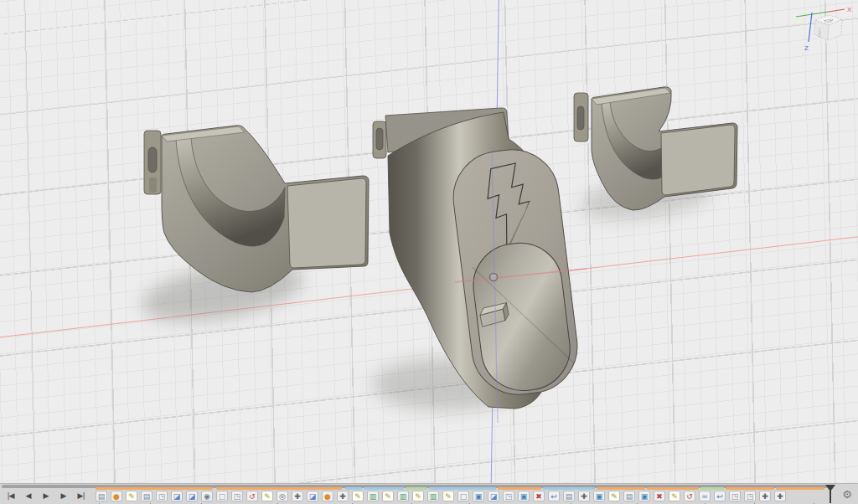  Describe the element at coordinates (441, 496) in the screenshot. I see `timeline-features: ▤●✎▤◳◪◪◉□◳↺✎◎✚◪●✚✎▥✎▥✎▥✎□▣◪◳▣✖↩▤✚▣✎▤▣✖✎↺…` at that location.